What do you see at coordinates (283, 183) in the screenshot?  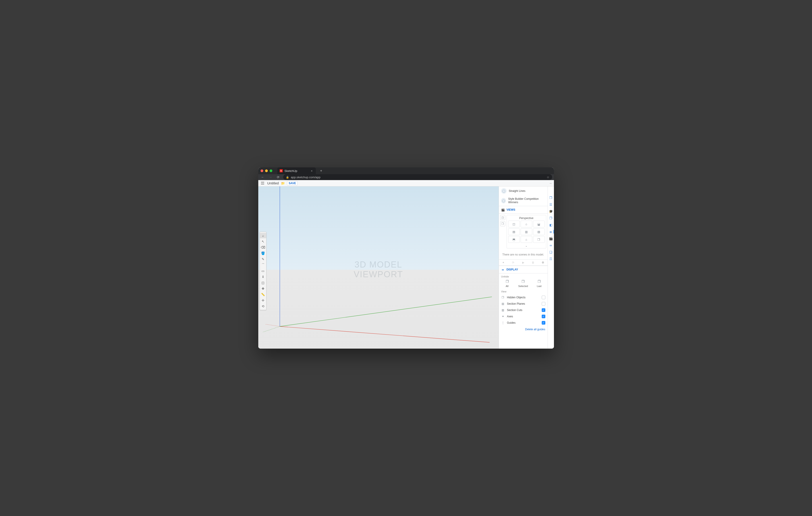 I see `open-folder-icon: 📁` at bounding box center [283, 183].